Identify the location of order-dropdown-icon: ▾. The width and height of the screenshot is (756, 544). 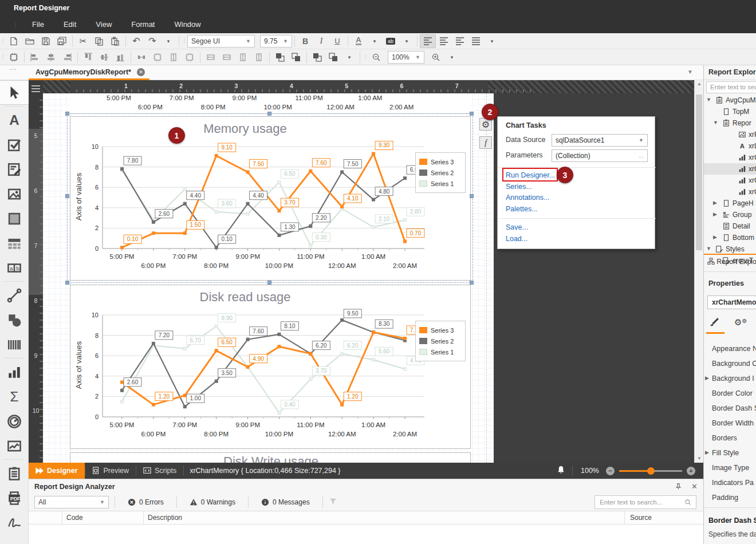
(349, 57).